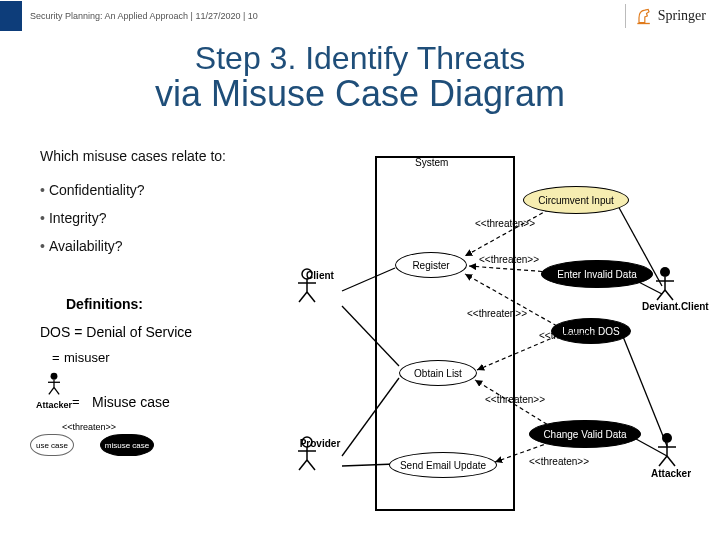  Describe the element at coordinates (597, 274) in the screenshot. I see `misuse-enter-invalid-data: Enter Invalid Data` at that location.